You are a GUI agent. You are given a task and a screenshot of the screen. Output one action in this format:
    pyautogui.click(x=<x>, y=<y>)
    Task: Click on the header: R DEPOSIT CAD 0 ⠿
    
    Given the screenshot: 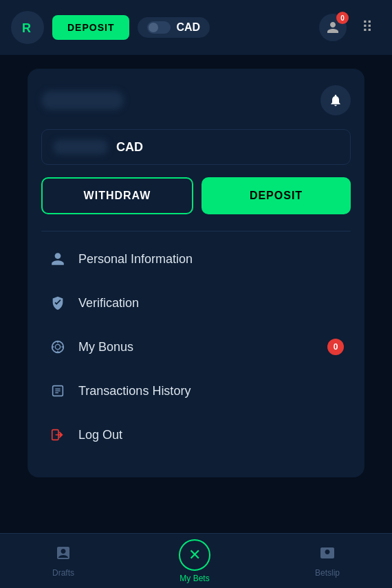 What is the action you would take?
    pyautogui.click(x=196, y=27)
    